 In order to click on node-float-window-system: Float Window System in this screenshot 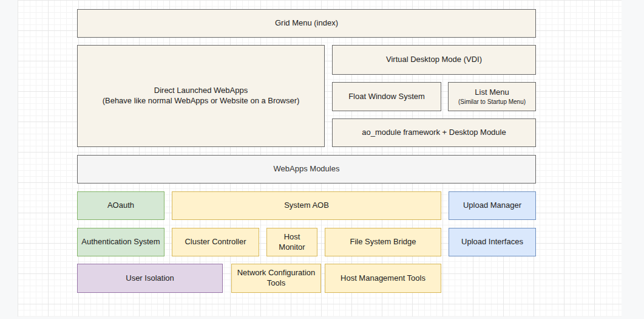, I will do `click(387, 97)`.